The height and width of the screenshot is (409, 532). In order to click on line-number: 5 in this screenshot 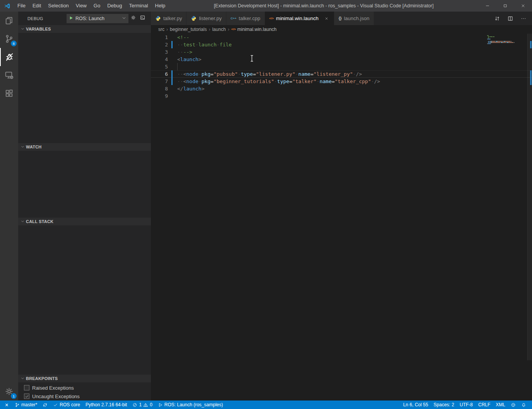, I will do `click(159, 66)`.